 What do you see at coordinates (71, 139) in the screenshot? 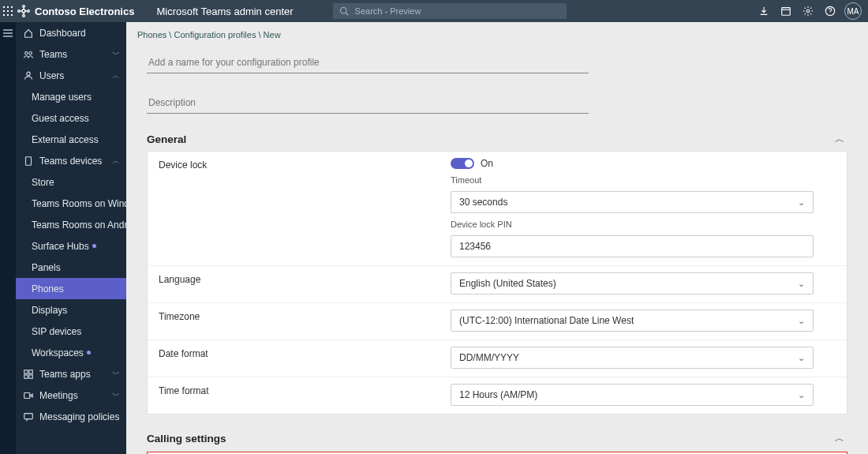
I see `sidebar-item-external-access: External access` at bounding box center [71, 139].